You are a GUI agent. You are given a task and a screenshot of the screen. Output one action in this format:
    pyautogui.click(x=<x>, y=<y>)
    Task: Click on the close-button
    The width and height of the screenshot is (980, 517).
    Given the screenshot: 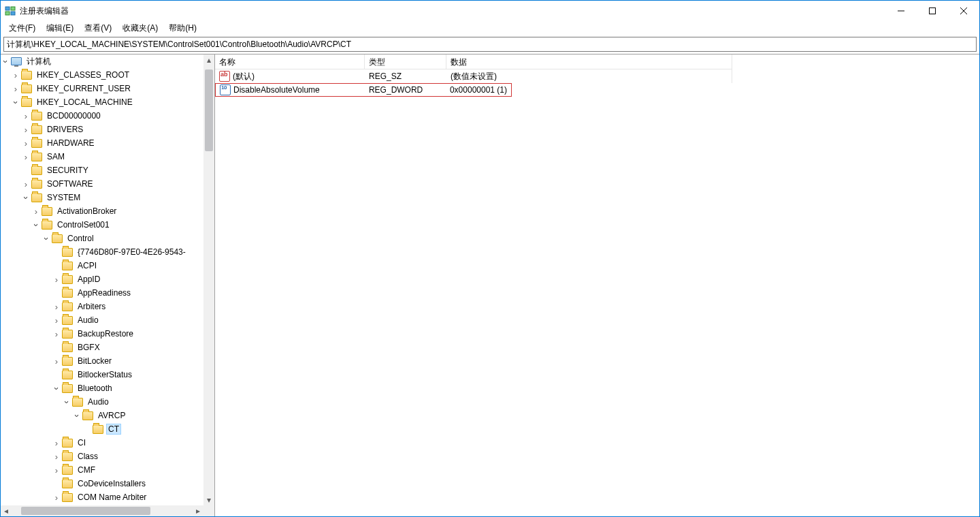 What is the action you would take?
    pyautogui.click(x=964, y=11)
    